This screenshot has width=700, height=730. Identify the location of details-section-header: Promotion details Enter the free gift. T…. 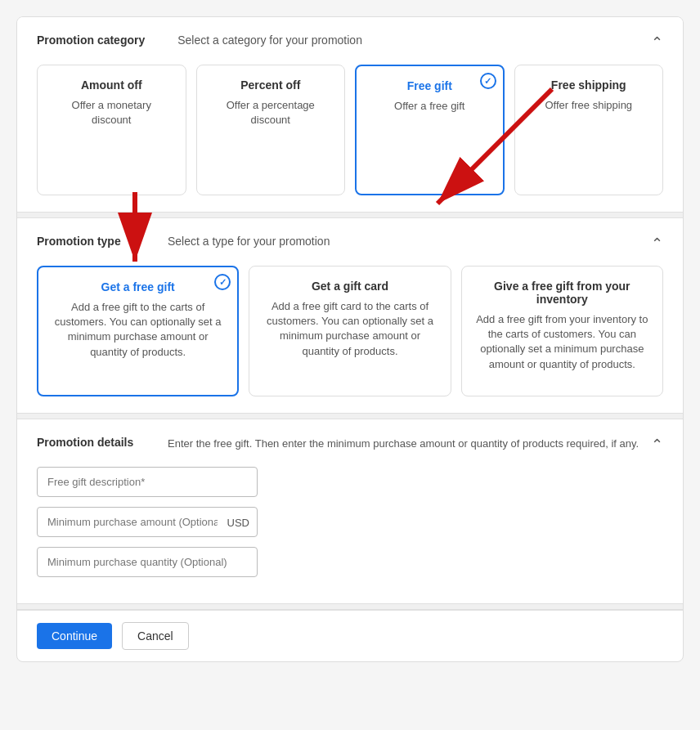
(350, 445).